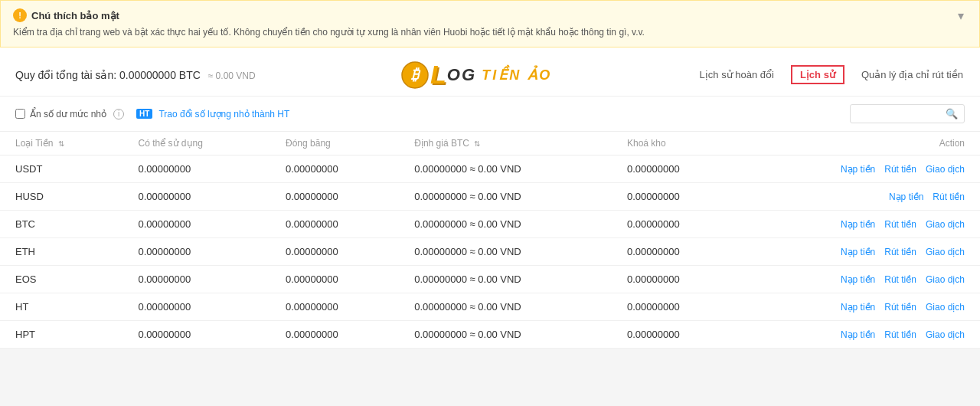  Describe the element at coordinates (861, 252) in the screenshot. I see `cell-actions-eth: Nạp tiềnRút tiềnGiao dịch` at that location.